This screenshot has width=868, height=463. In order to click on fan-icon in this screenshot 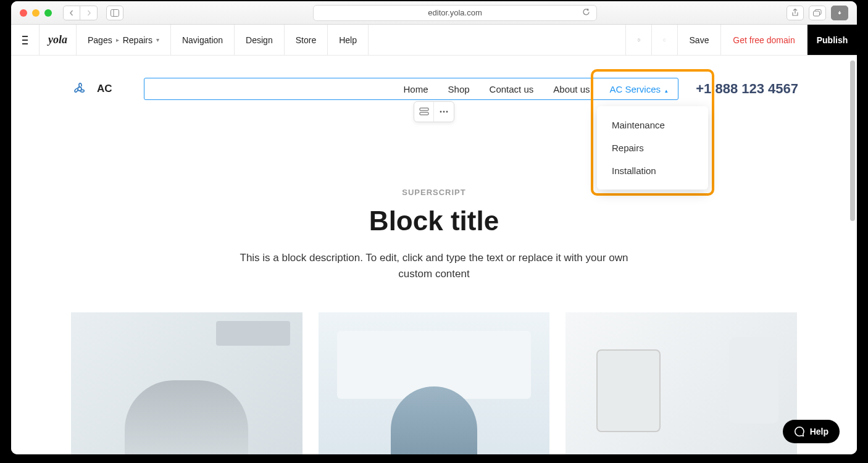, I will do `click(80, 89)`.